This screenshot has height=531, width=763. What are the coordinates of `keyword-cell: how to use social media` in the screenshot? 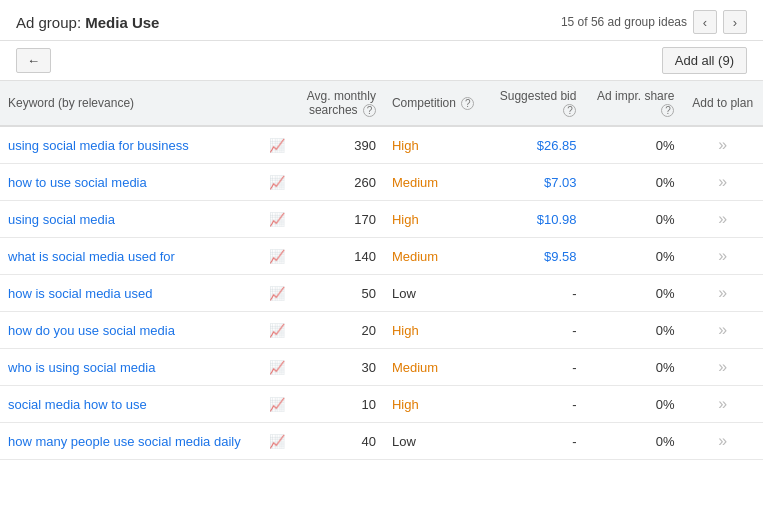 It's located at (130, 182).